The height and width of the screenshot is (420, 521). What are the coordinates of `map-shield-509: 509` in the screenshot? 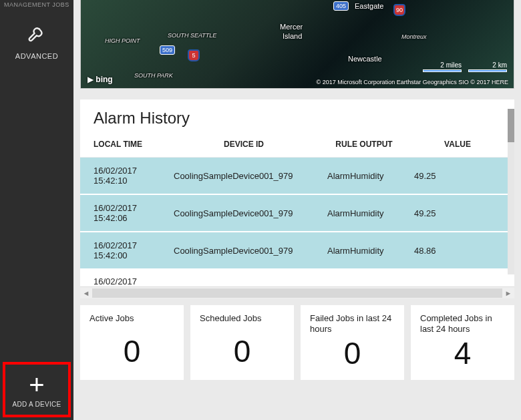 It's located at (167, 50).